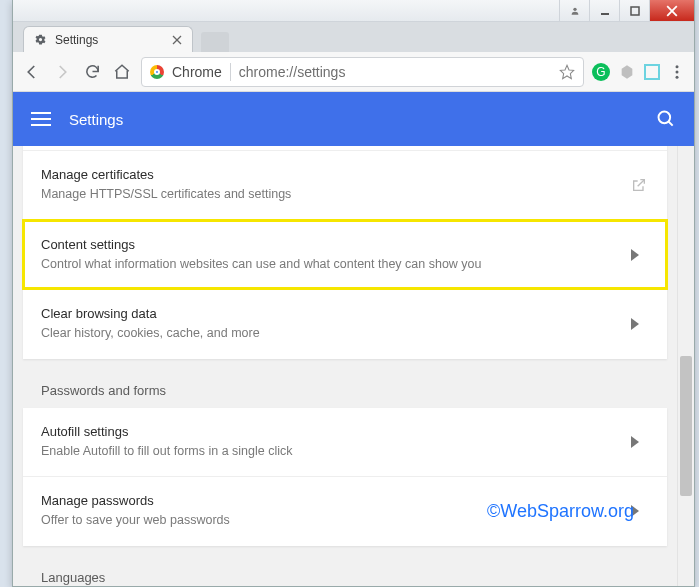 This screenshot has width=699, height=587. What do you see at coordinates (567, 72) in the screenshot?
I see `bookmark-star-icon` at bounding box center [567, 72].